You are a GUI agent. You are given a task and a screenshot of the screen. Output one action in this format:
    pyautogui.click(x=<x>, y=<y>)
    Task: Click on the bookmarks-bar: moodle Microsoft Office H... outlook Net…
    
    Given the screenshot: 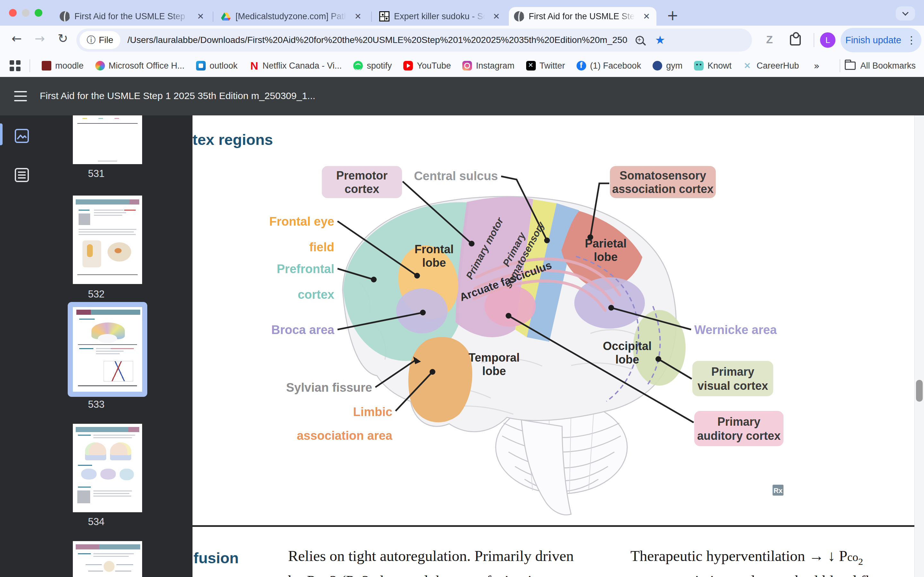 What is the action you would take?
    pyautogui.click(x=462, y=66)
    